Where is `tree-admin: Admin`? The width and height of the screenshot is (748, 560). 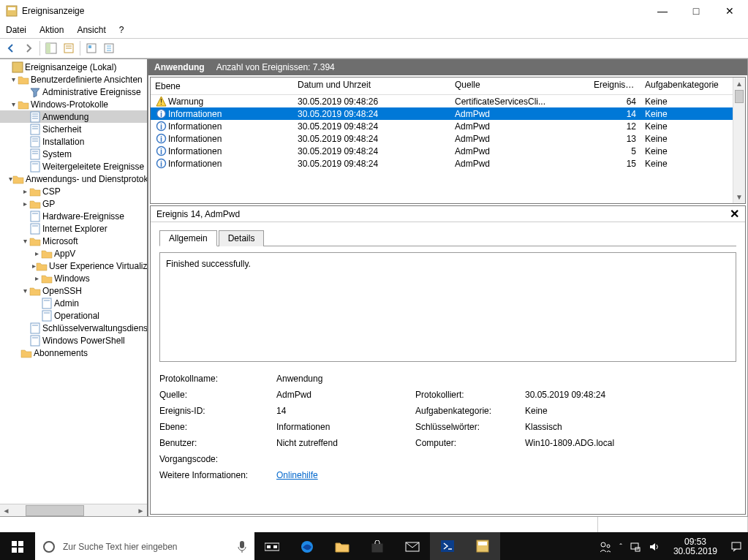 tree-admin: Admin is located at coordinates (73, 303).